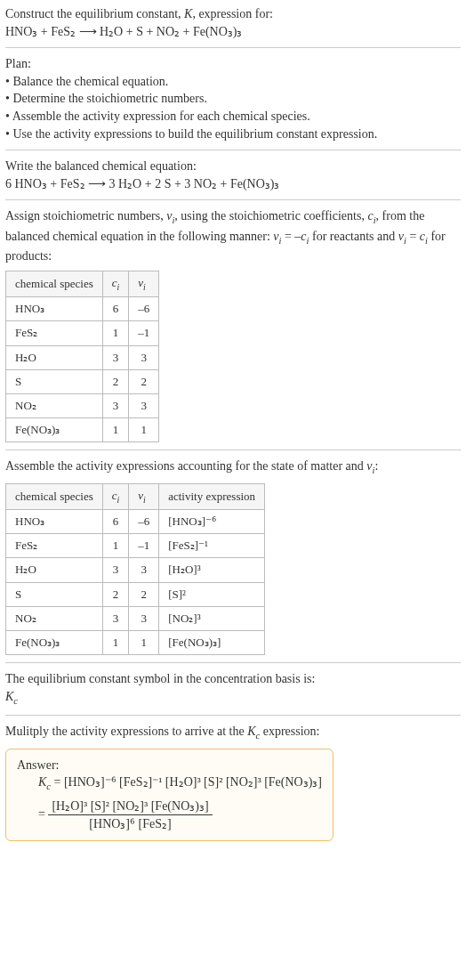 This screenshot has height=980, width=466. What do you see at coordinates (83, 333) in the screenshot?
I see `table-row: FeS₂1–1` at bounding box center [83, 333].